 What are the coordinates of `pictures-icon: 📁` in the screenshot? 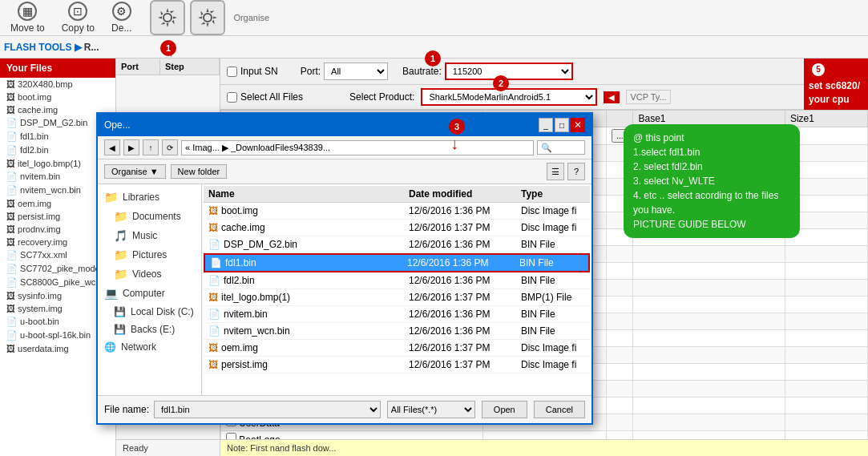 It's located at (120, 255).